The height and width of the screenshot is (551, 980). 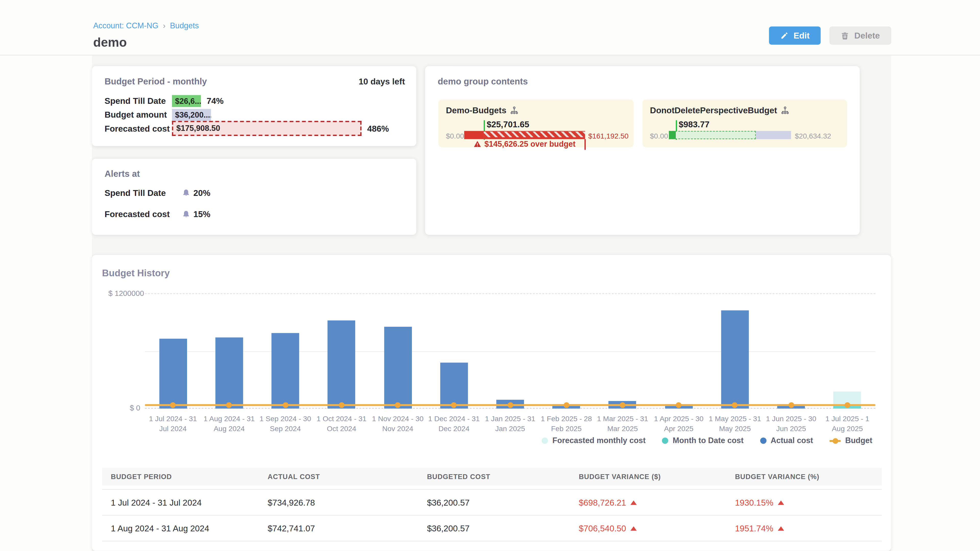 What do you see at coordinates (110, 43) in the screenshot?
I see `page-title: demo` at bounding box center [110, 43].